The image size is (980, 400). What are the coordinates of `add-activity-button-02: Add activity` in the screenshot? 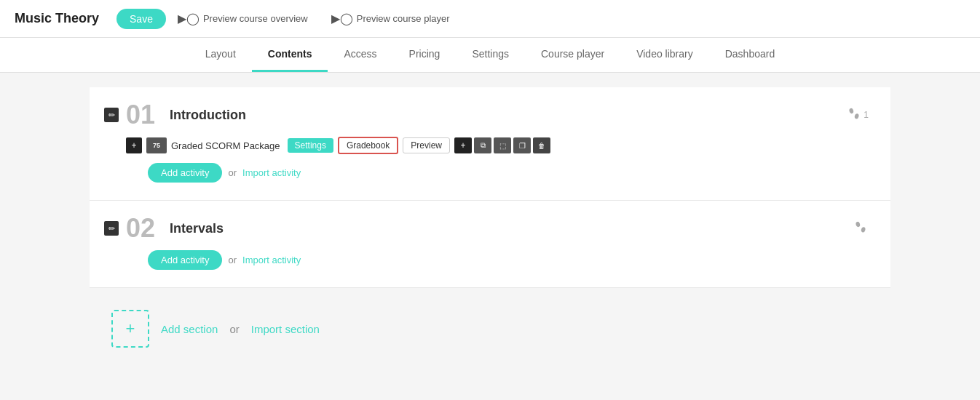 It's located at (185, 260).